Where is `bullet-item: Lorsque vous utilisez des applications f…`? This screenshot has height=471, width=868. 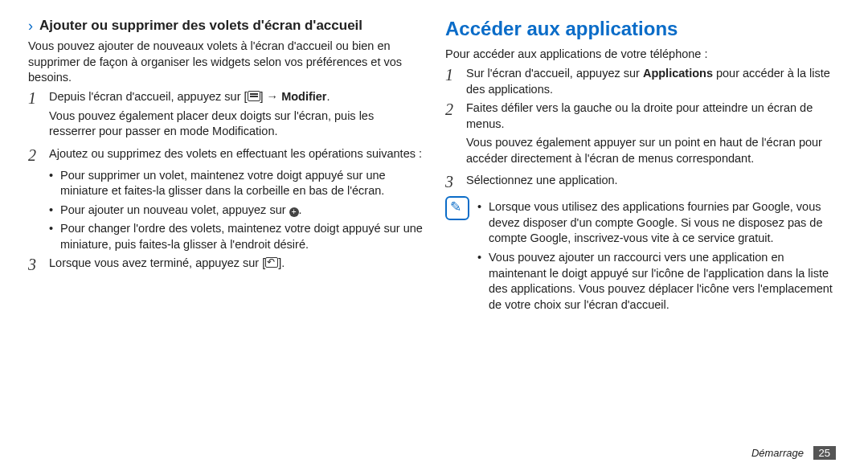 bullet-item: Lorsque vous utilisez des applications f… is located at coordinates (659, 223).